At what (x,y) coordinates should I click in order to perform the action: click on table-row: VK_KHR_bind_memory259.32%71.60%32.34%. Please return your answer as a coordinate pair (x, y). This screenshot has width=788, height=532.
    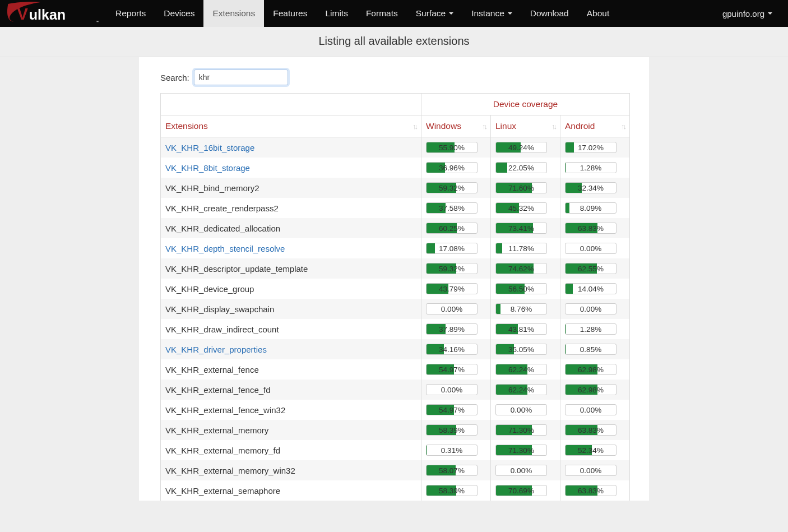
    Looking at the image, I should click on (396, 188).